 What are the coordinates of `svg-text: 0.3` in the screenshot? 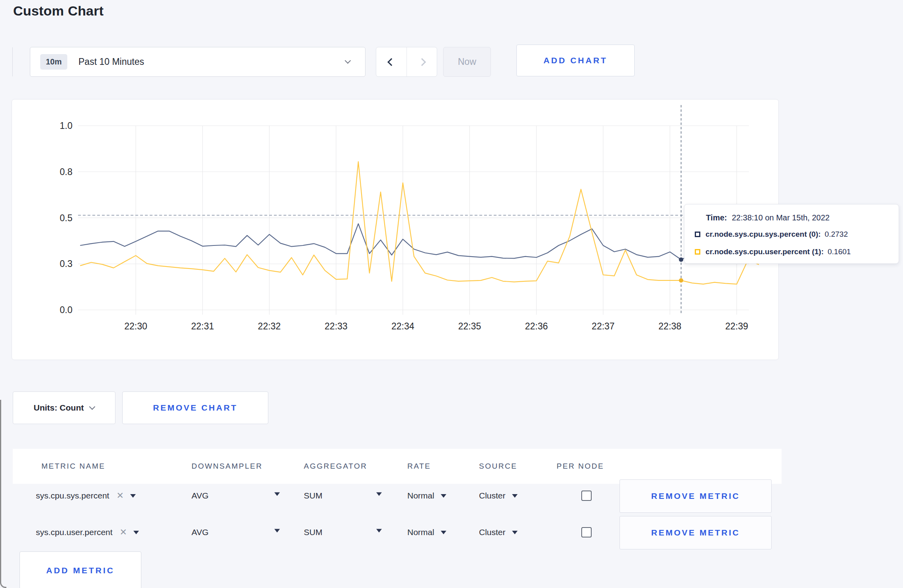 It's located at (66, 264).